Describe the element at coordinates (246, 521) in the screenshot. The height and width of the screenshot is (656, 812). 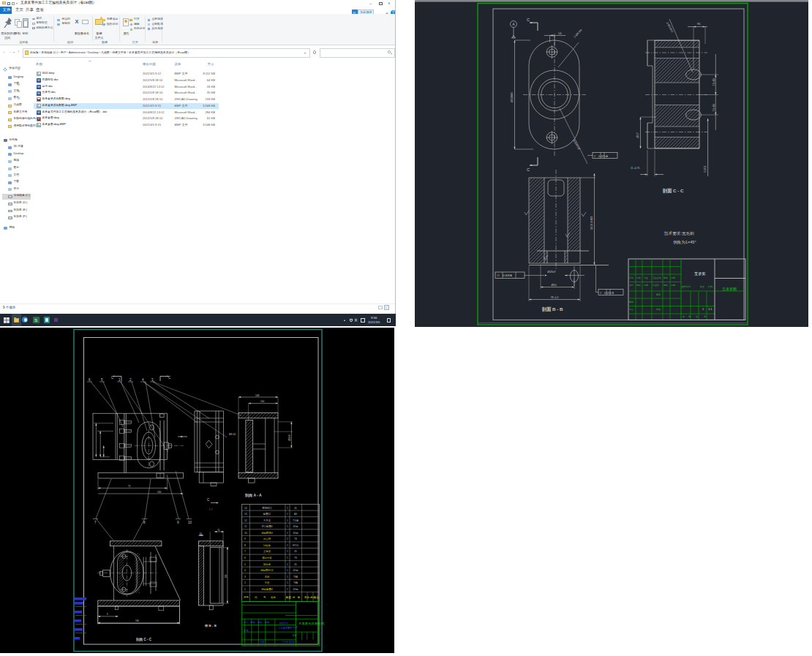
I see `svg-text: 12` at that location.